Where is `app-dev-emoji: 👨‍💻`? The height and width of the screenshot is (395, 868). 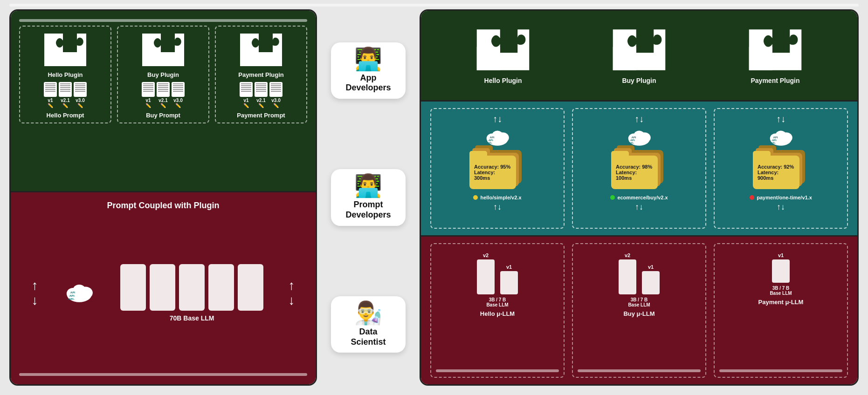
app-dev-emoji: 👨‍💻 is located at coordinates (368, 59).